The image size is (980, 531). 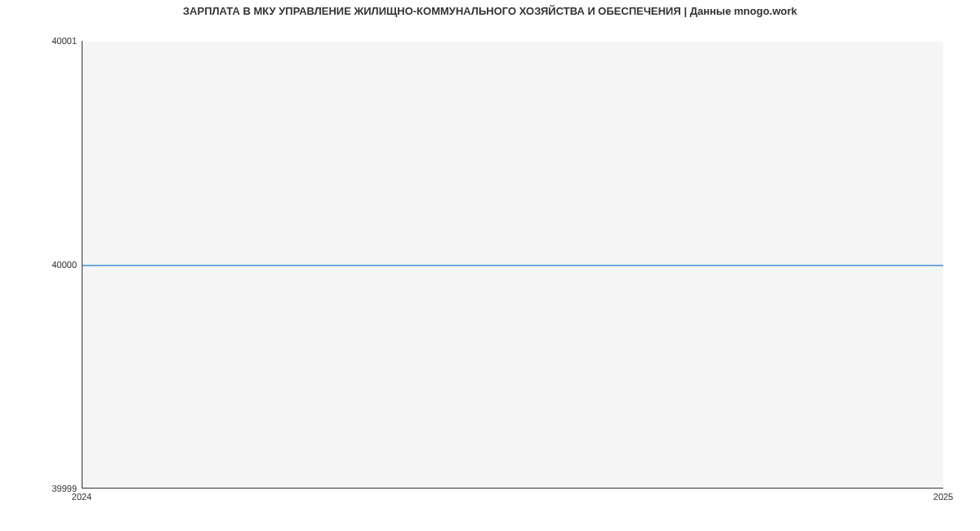 What do you see at coordinates (40, 489) in the screenshot?
I see `y-tick-label: 39999` at bounding box center [40, 489].